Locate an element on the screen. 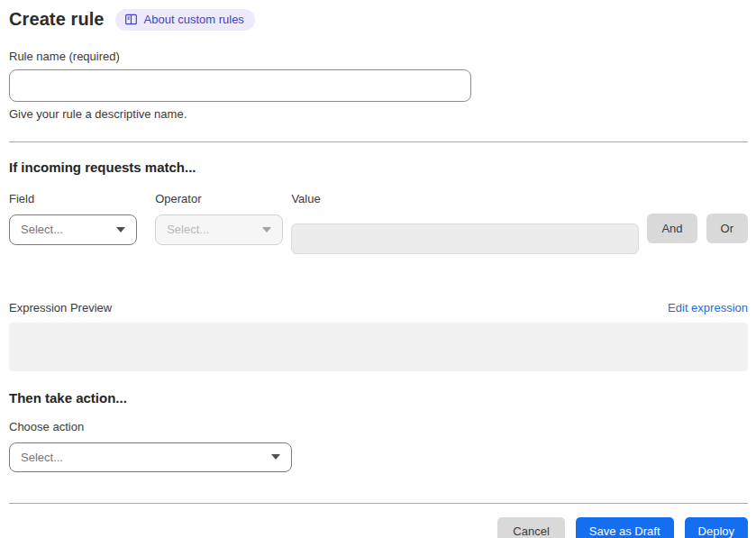  choose-action-label: Choose action is located at coordinates (378, 427).